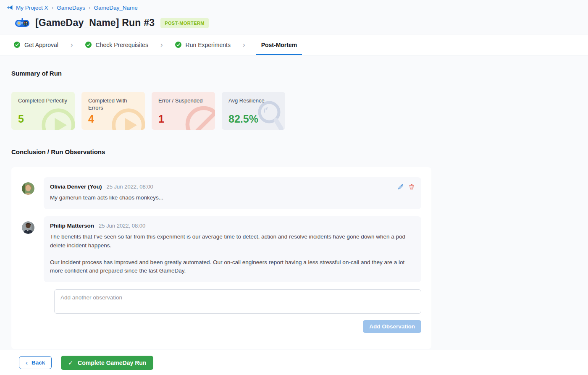 The image size is (588, 375). Describe the element at coordinates (116, 8) in the screenshot. I see `breadcrumb-link-gameday-name: GameDay_Name` at that location.